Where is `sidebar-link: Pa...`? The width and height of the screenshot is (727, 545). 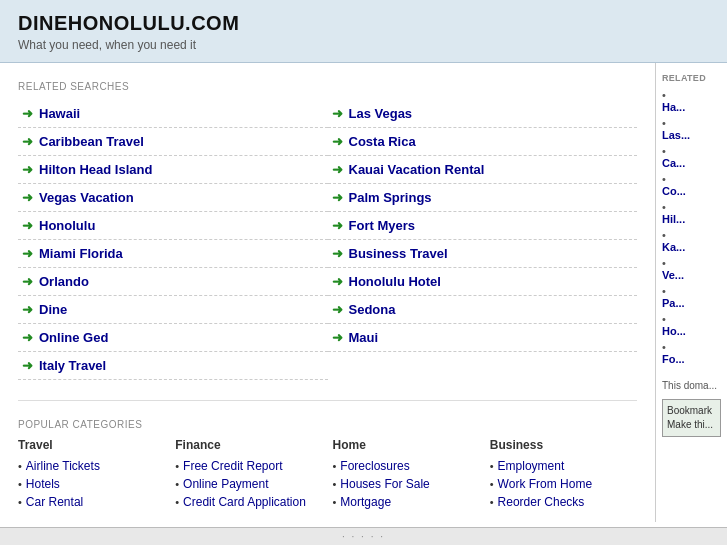 sidebar-link: Pa... is located at coordinates (692, 303).